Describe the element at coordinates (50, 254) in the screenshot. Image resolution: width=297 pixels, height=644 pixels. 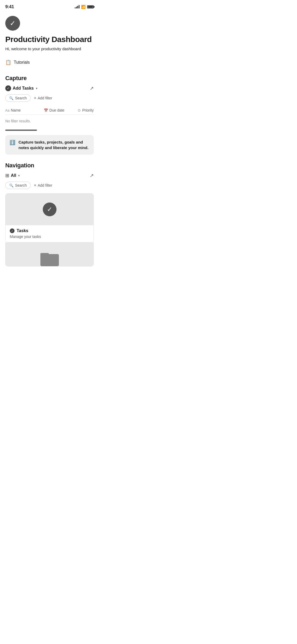
I see `folder-icon-container` at that location.